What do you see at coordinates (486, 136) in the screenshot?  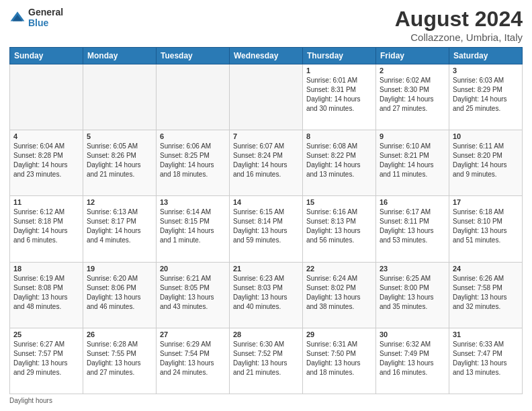 I see `day-number: 10` at bounding box center [486, 136].